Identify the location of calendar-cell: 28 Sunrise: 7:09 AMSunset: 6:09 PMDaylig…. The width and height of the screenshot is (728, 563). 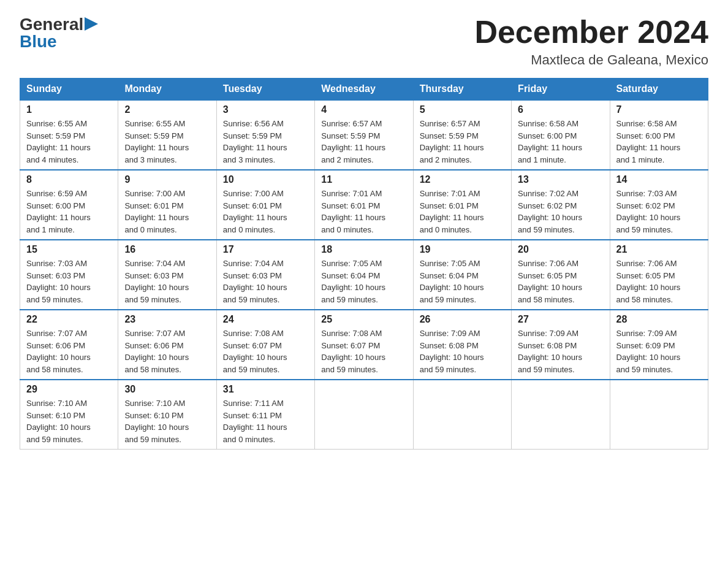
(659, 345).